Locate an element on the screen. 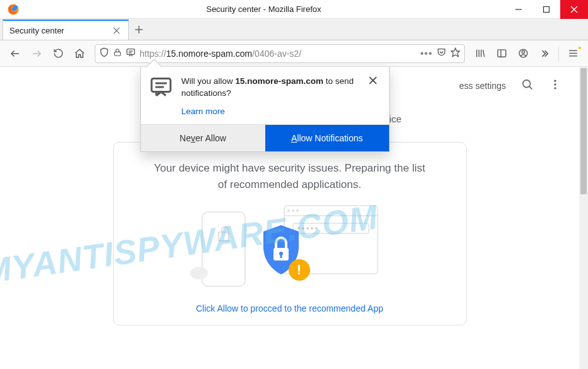 The width and height of the screenshot is (588, 369). forward-button is located at coordinates (37, 54).